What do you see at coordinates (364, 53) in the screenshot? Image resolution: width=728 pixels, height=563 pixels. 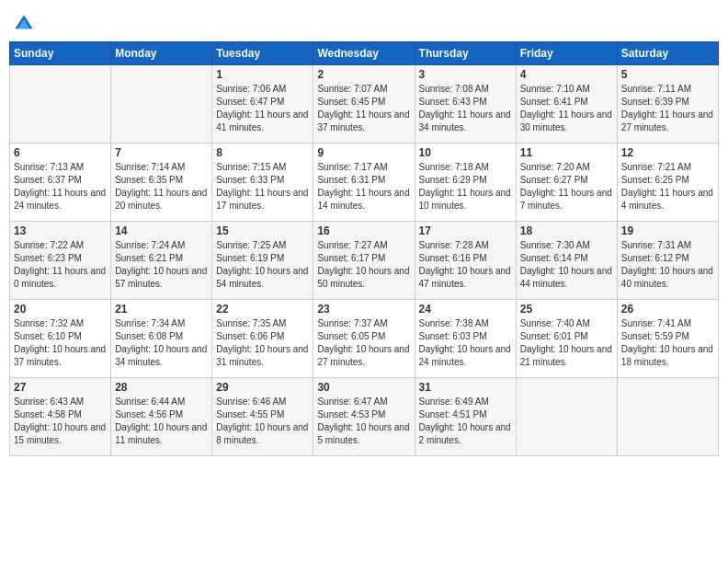 I see `col-header-wednesday: Wednesday` at bounding box center [364, 53].